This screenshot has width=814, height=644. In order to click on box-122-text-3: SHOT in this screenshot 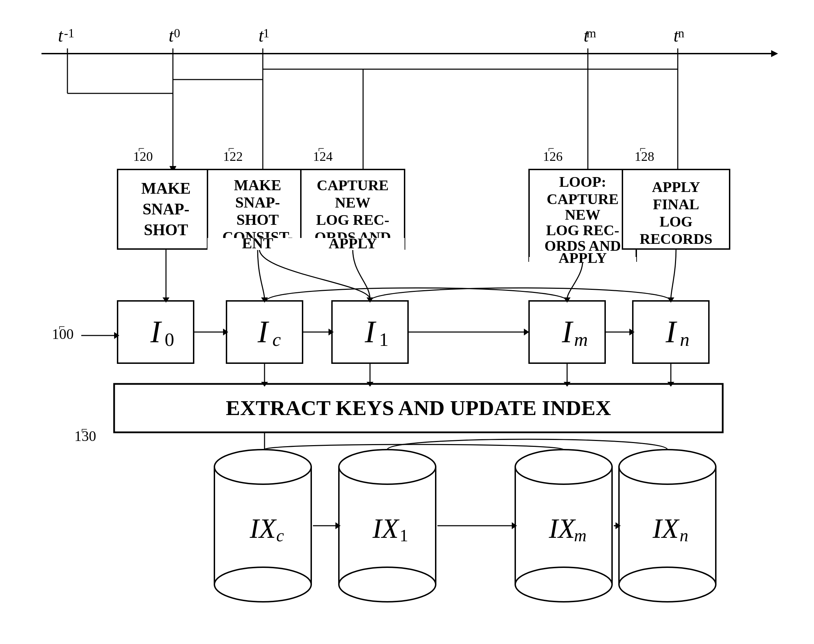, I will do `click(258, 219)`.